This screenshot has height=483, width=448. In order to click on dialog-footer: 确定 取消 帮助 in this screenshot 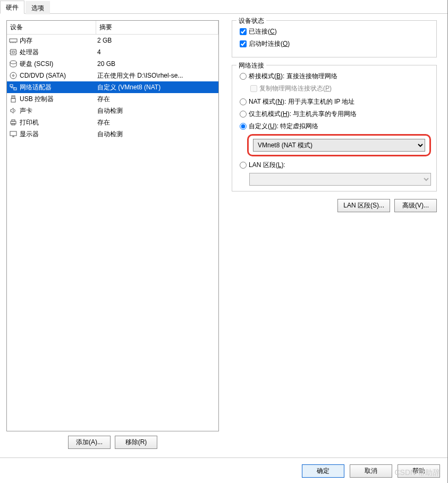, I will do `click(224, 470)`.